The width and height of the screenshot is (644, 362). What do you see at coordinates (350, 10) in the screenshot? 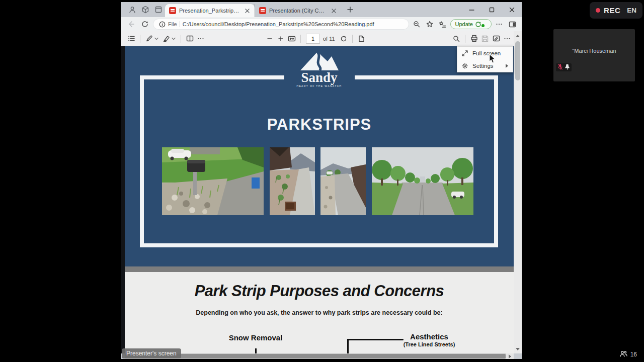
I see `new-tab-button` at bounding box center [350, 10].